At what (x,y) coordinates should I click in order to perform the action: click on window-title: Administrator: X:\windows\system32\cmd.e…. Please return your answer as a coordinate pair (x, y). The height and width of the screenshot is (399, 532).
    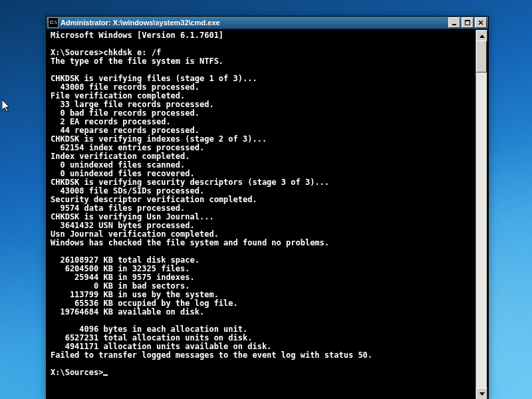
    Looking at the image, I should click on (254, 23).